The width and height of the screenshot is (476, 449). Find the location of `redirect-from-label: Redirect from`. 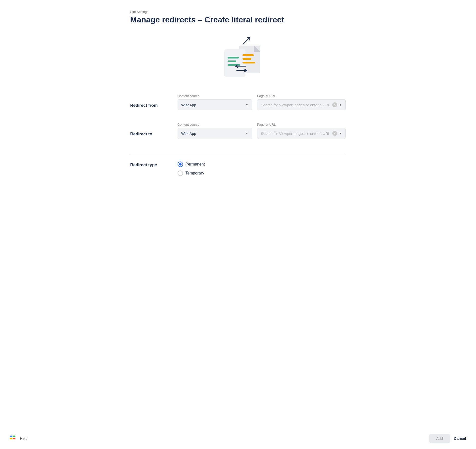

redirect-from-label: Redirect from is located at coordinates (150, 101).